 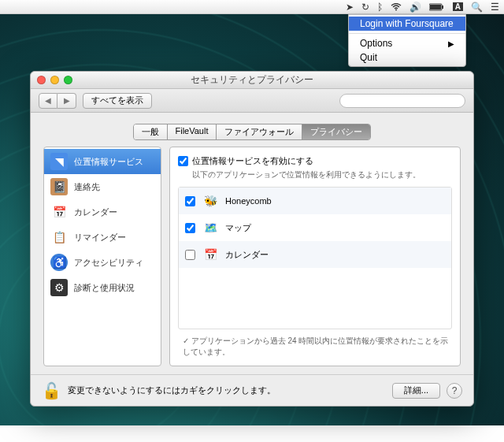 What do you see at coordinates (102, 187) in the screenshot?
I see `sidebar-item-contacts: 📓連絡先` at bounding box center [102, 187].